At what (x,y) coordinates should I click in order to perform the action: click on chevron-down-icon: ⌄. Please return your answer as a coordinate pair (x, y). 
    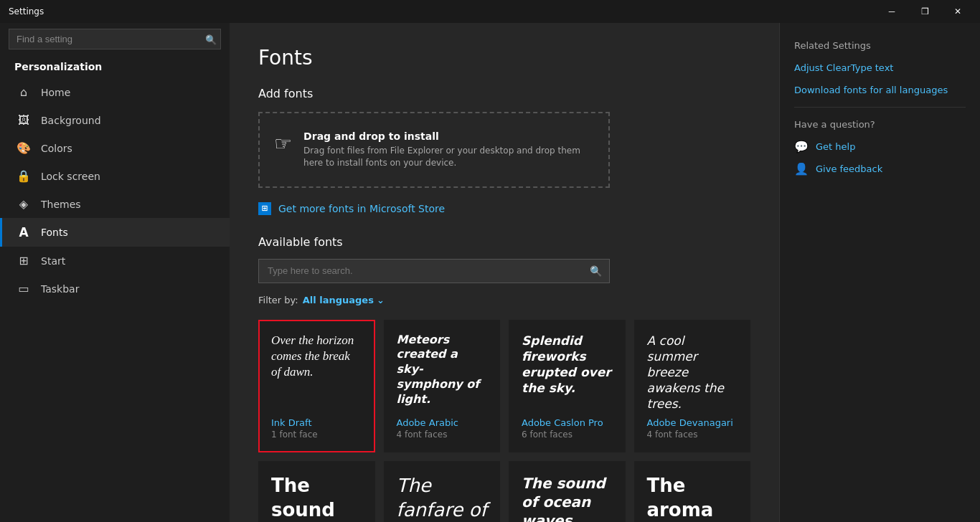
    Looking at the image, I should click on (380, 300).